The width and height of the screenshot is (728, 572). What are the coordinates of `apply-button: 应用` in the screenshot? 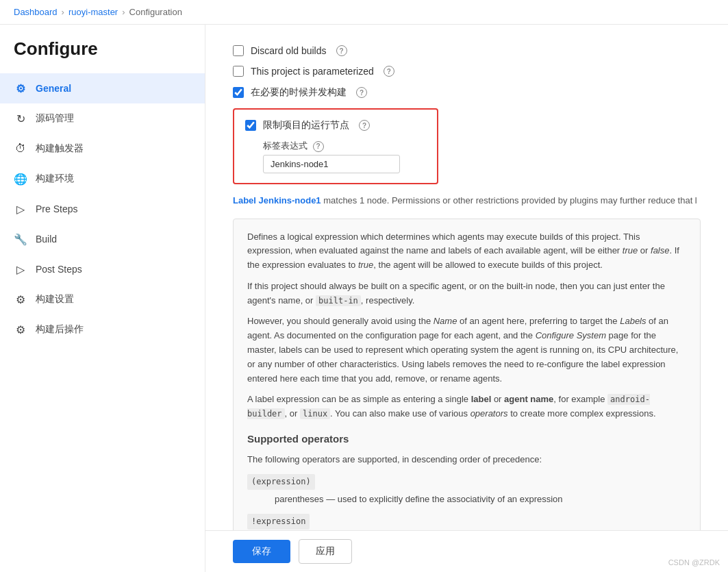 It's located at (325, 551).